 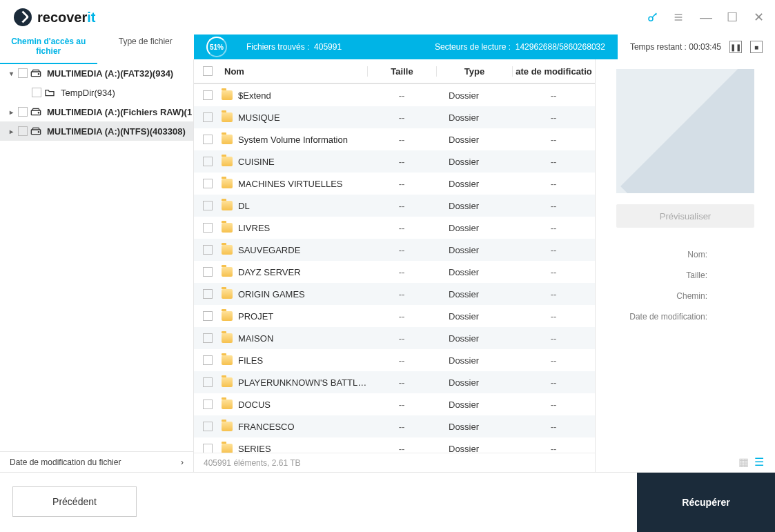 I want to click on table-row: SERIES--Dossier--, so click(x=395, y=445).